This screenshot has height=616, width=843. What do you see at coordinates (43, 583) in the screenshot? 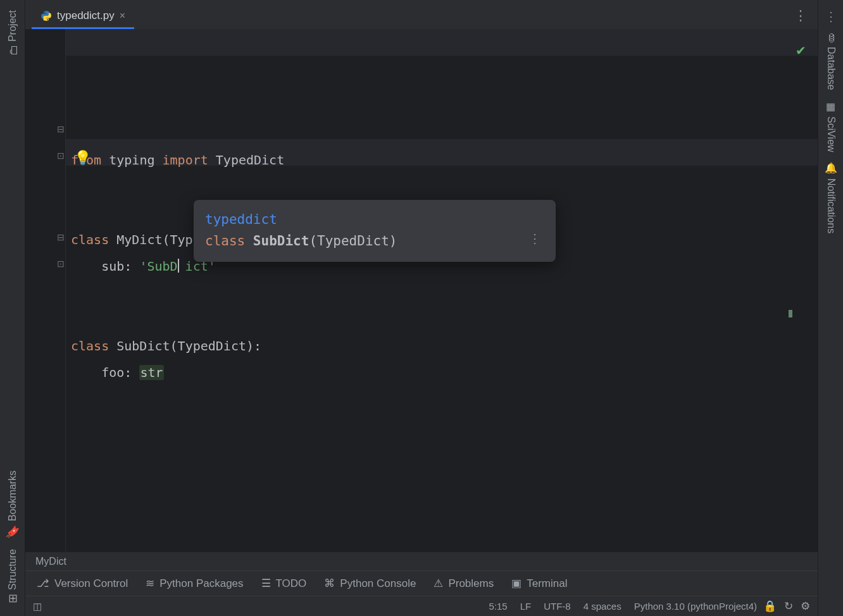
I see `branch-icon: ⎇` at bounding box center [43, 583].